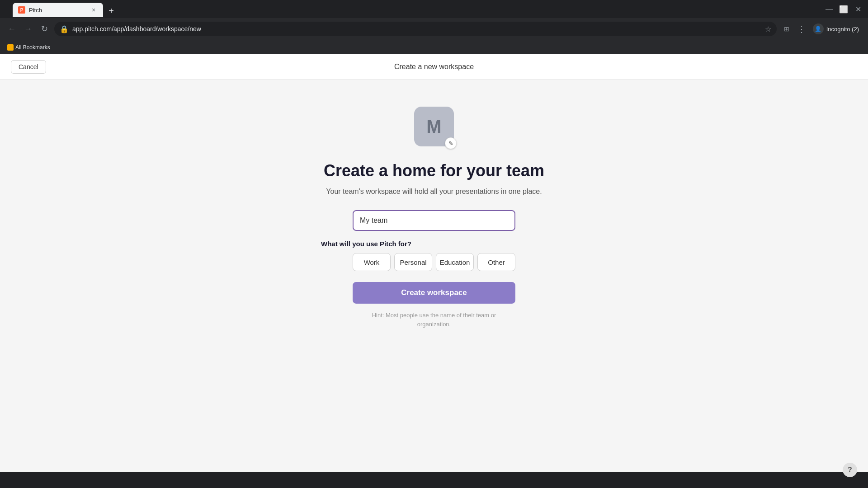 Image resolution: width=868 pixels, height=488 pixels. I want to click on tab-bar: P Pitch × +, so click(65, 9).